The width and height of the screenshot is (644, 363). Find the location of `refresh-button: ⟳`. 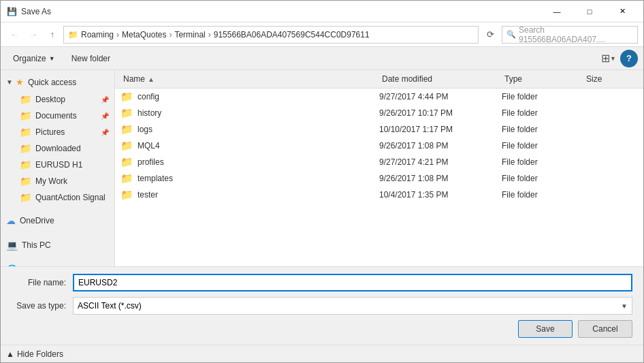

refresh-button: ⟳ is located at coordinates (490, 35).